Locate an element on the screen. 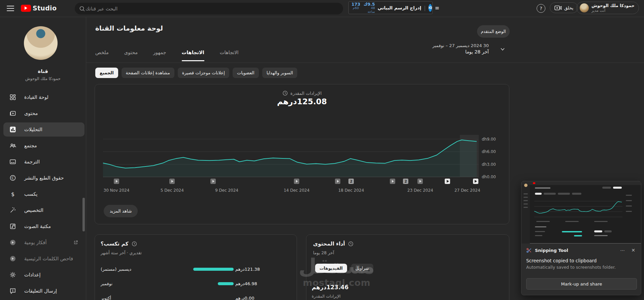 This screenshot has height=300, width=644. sidebar: قناة حمودكا ملك الوحوش لوحة القيادةمحتوى… is located at coordinates (43, 159).